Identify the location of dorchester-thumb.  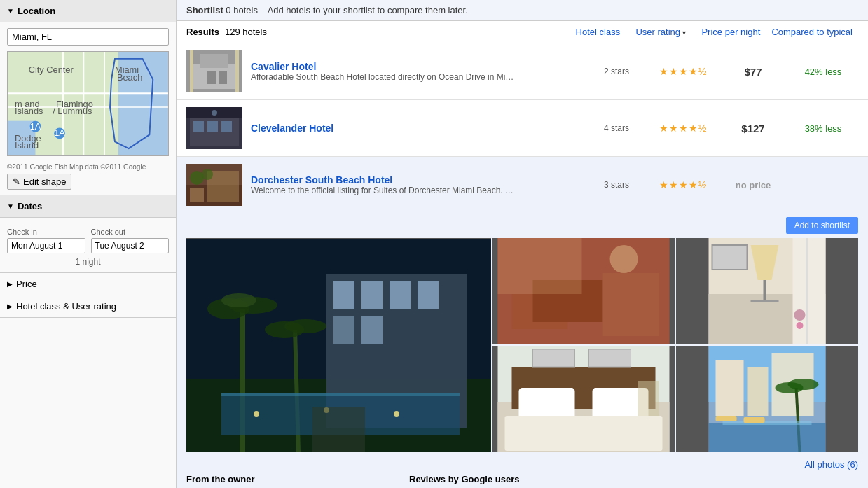
(214, 185).